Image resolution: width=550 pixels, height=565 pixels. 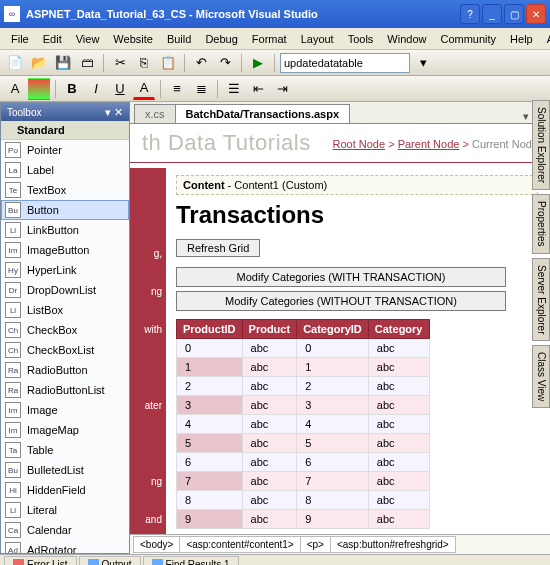 What do you see at coordinates (65, 270) in the screenshot?
I see `toolbox-item-hyperlink: HyHyperLink` at bounding box center [65, 270].